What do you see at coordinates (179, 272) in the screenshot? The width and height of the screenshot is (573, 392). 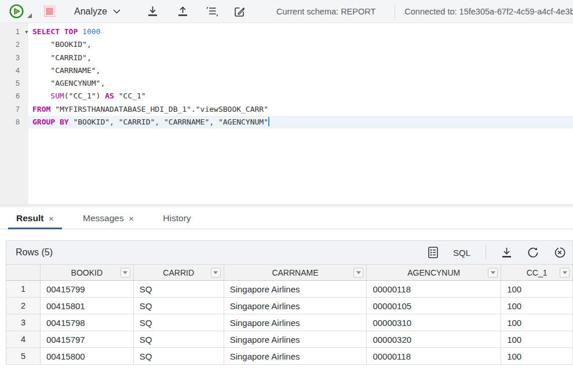 I see `column-header-carrid: CARRID` at bounding box center [179, 272].